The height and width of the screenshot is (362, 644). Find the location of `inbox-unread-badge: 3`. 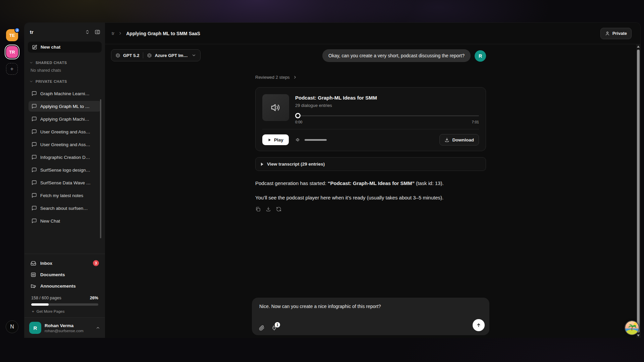

inbox-unread-badge: 3 is located at coordinates (96, 263).